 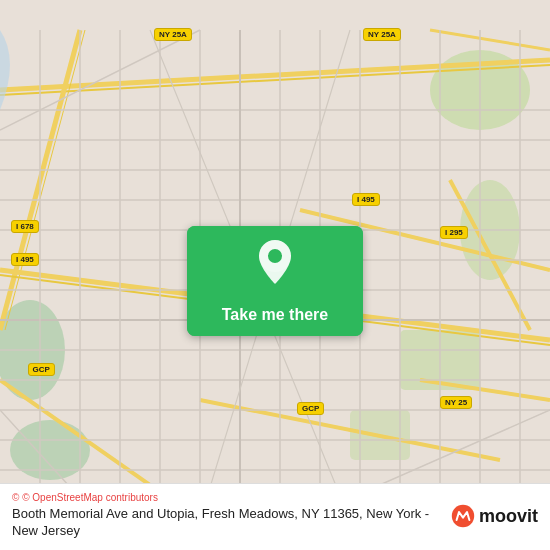 What do you see at coordinates (275, 281) in the screenshot?
I see `take-me-there-button: Take me there` at bounding box center [275, 281].